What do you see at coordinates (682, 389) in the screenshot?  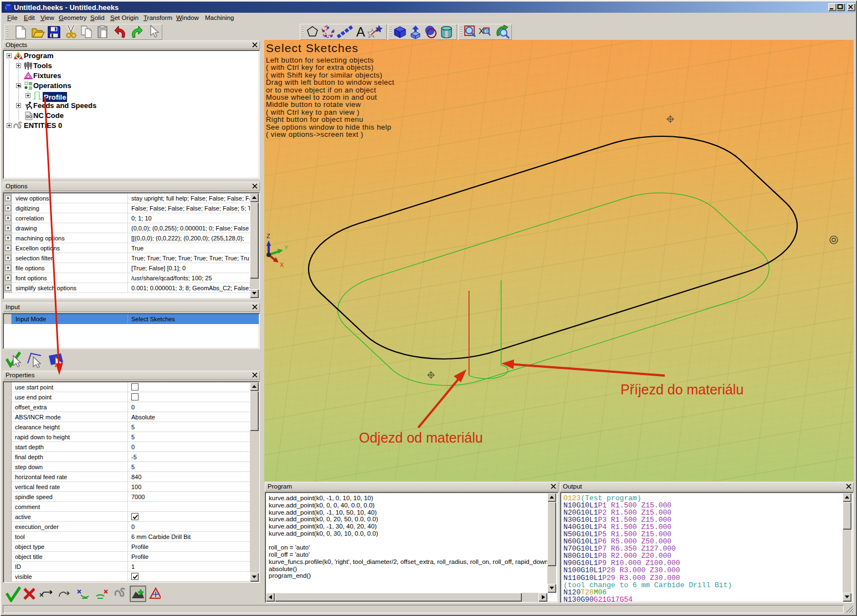 I see `svg-text: Příjezd do materiálu` at bounding box center [682, 389].